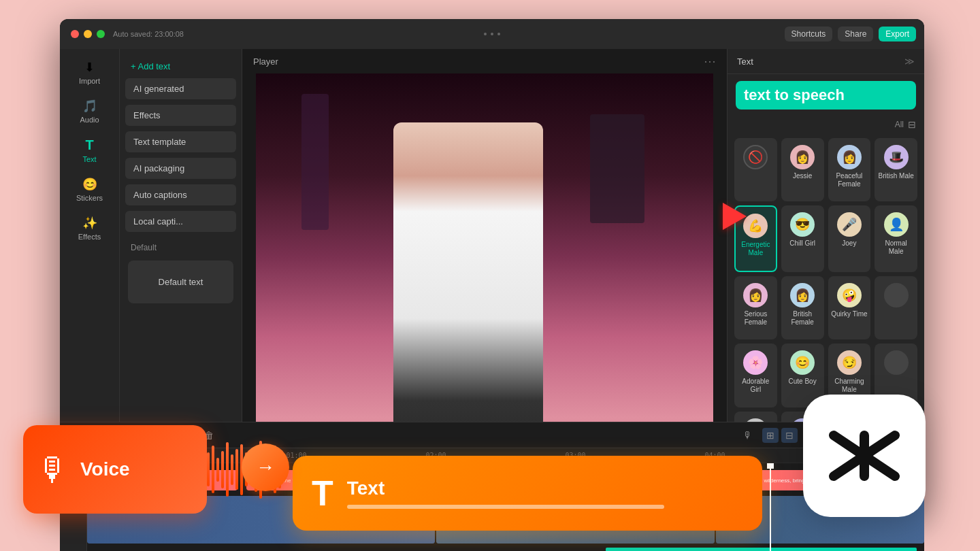 The width and height of the screenshot is (980, 551). What do you see at coordinates (803, 238) in the screenshot?
I see `voice-card-chill-girl: 😎 Chill Girl` at bounding box center [803, 238].